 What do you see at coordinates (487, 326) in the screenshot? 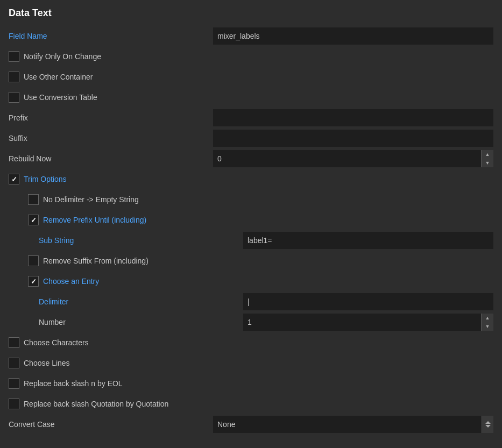
I see `number-down: ▼` at bounding box center [487, 326].